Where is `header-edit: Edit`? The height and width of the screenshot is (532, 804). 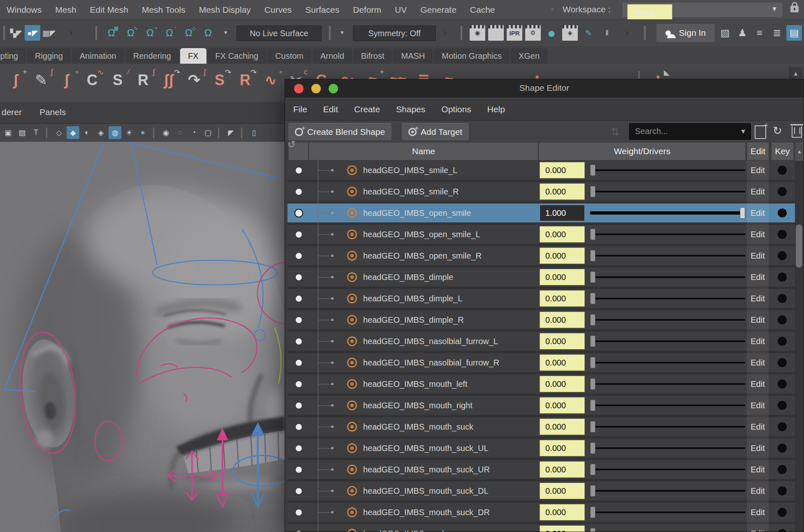 header-edit: Edit is located at coordinates (758, 151).